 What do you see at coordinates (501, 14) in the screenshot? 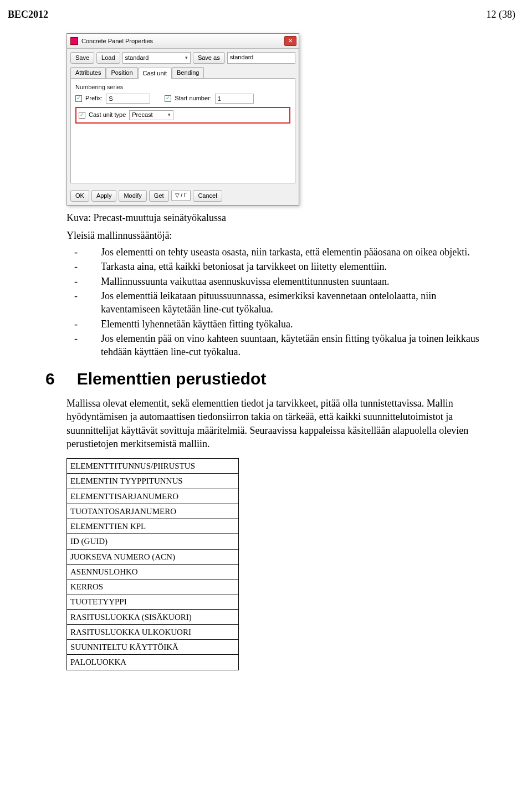
I see `doc-header-right: 12 (38)` at bounding box center [501, 14].